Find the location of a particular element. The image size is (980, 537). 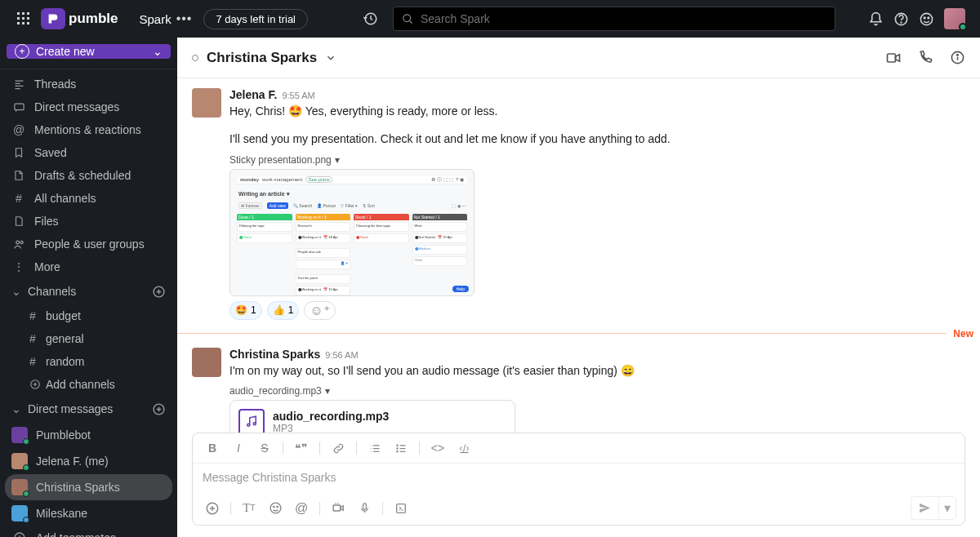

nav-saved: Saved is located at coordinates (88, 153).